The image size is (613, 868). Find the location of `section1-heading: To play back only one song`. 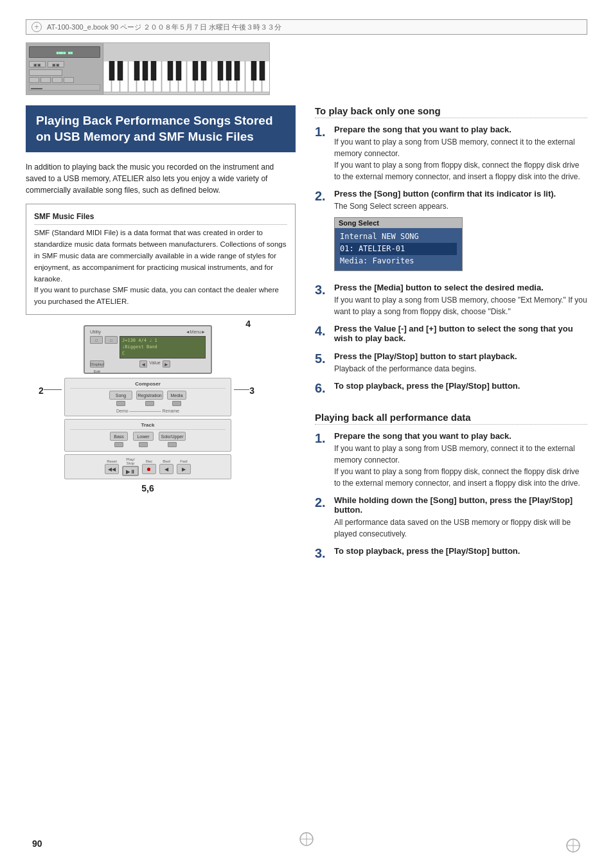

section1-heading: To play back only one song is located at coordinates (451, 112).